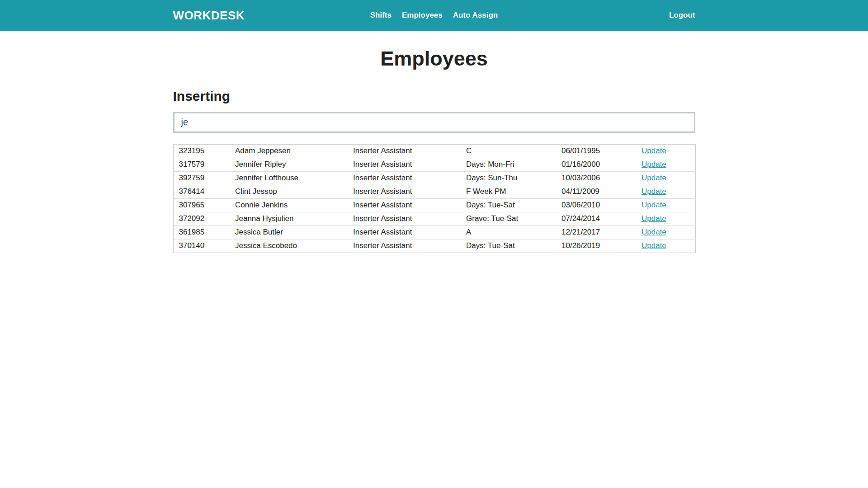 This screenshot has width=868, height=488. What do you see at coordinates (434, 232) in the screenshot?
I see `employee-row: 361985 Jessica Butler Inserter Assistant…` at bounding box center [434, 232].